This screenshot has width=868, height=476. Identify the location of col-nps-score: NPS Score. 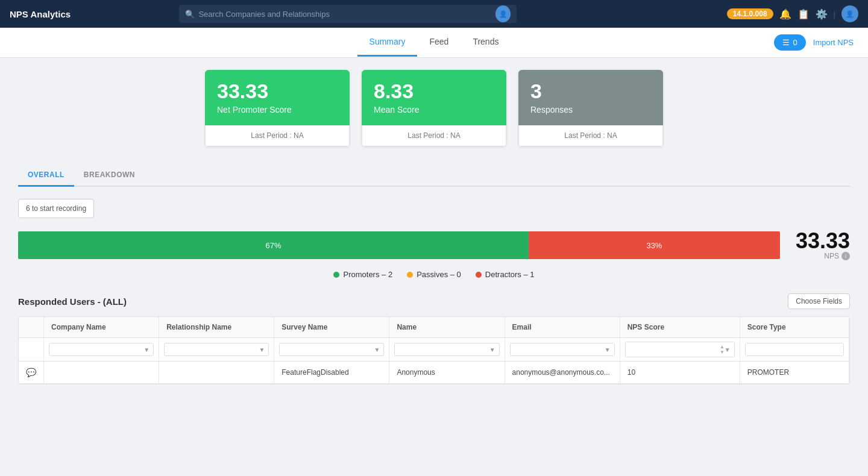
(680, 328).